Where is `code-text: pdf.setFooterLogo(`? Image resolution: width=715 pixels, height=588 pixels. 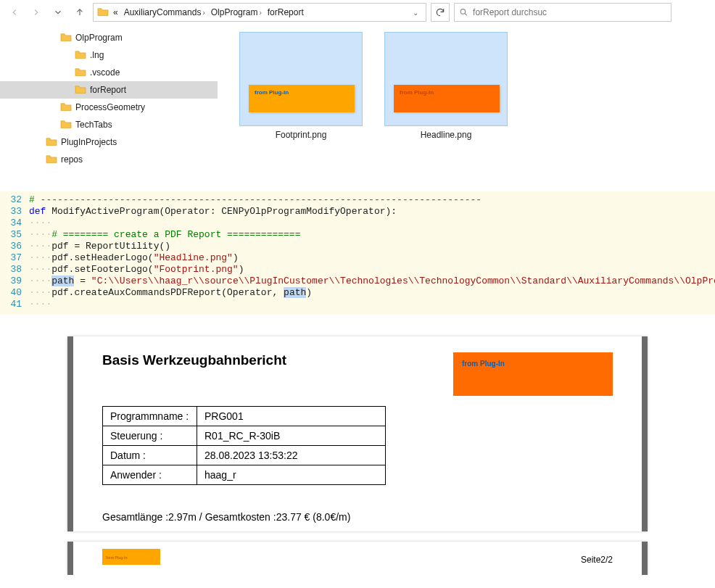
code-text: pdf.setFooterLogo( is located at coordinates (102, 270).